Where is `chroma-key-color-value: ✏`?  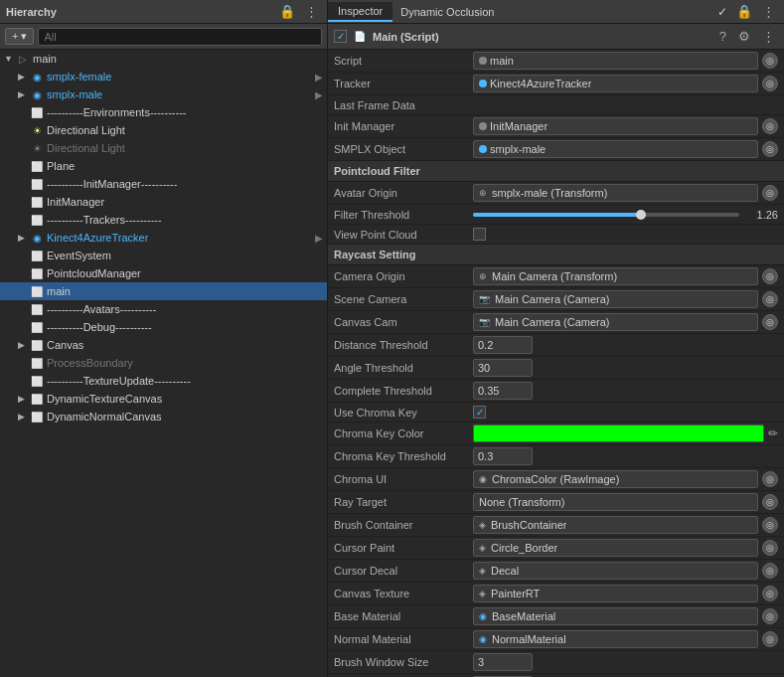
chroma-key-color-value: ✏ is located at coordinates (626, 433).